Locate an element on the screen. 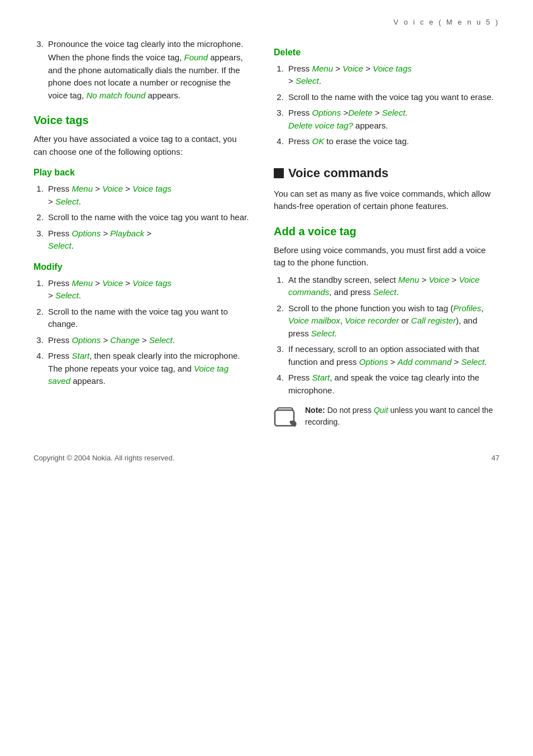  page-header: V o i c e ( M e n u 5 ) is located at coordinates (266, 22).